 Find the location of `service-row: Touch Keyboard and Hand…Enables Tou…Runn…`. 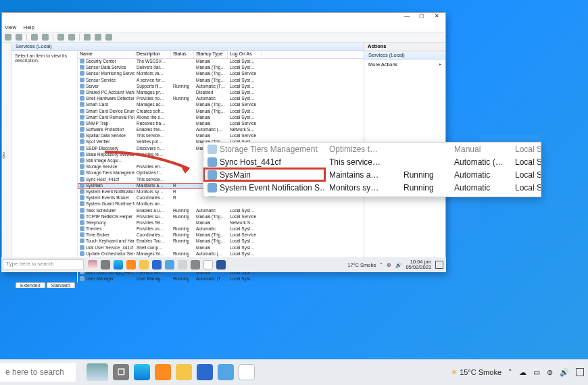

service-row: Touch Keyboard and Hand…Enables Tou…Runn… is located at coordinates (220, 242).